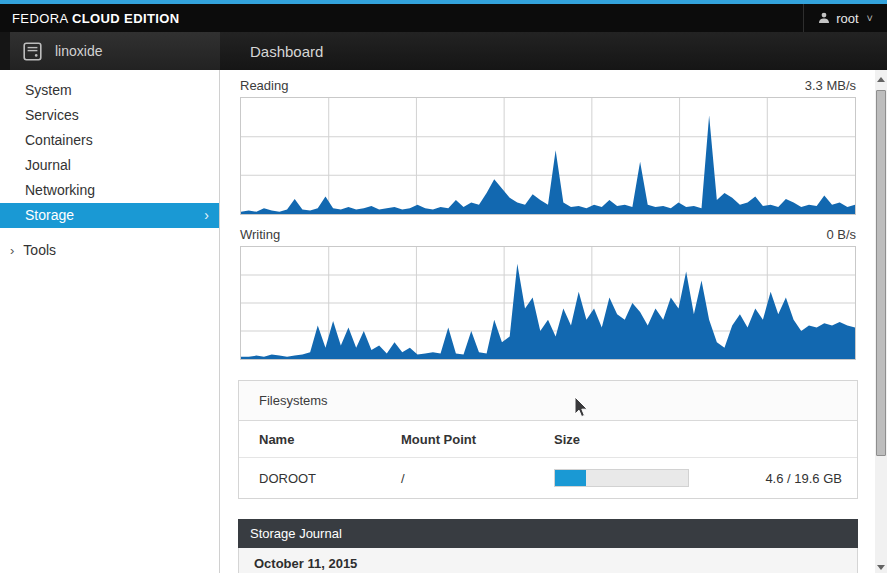 The image size is (887, 573). I want to click on writing-chart-labels: Writing 0 B/s, so click(548, 234).